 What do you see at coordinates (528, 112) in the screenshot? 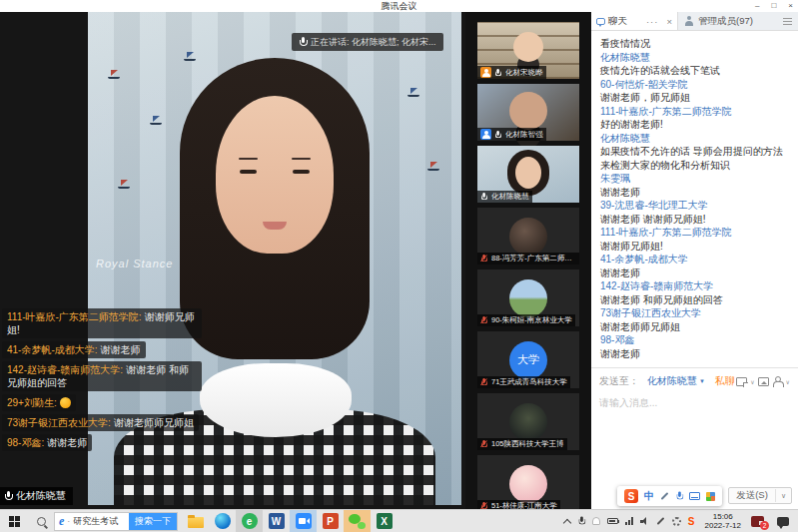
I see `participant-thumbnail: 化材陈智强` at bounding box center [528, 112].